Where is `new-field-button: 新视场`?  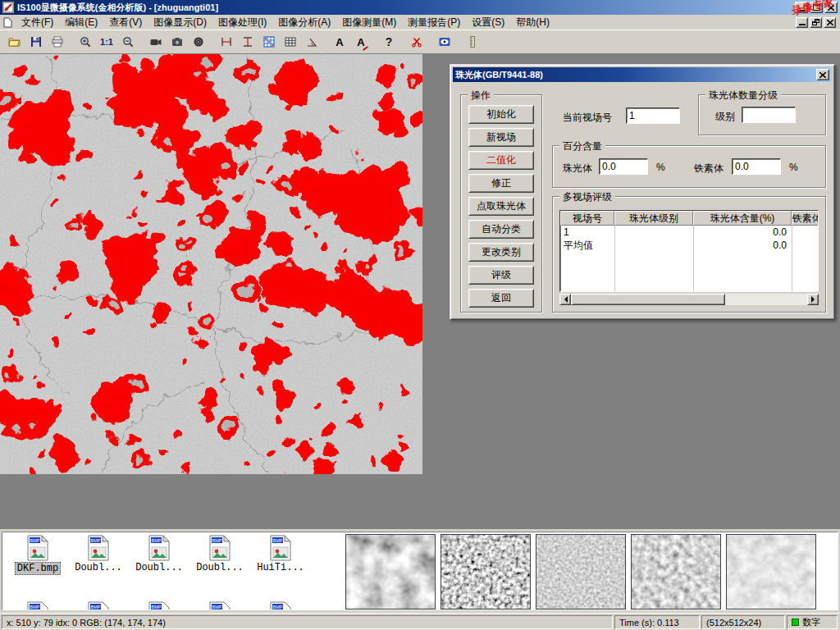 new-field-button: 新视场 is located at coordinates (501, 138).